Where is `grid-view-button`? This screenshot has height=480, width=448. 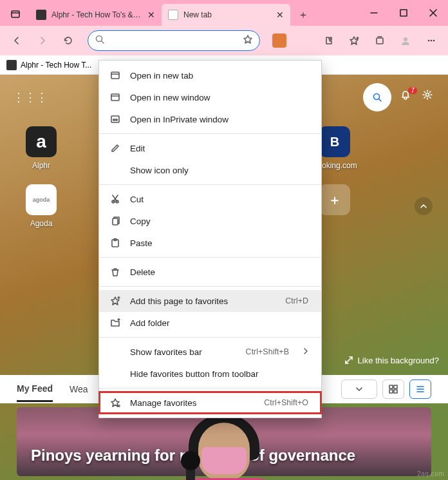 grid-view-button is located at coordinates (393, 389).